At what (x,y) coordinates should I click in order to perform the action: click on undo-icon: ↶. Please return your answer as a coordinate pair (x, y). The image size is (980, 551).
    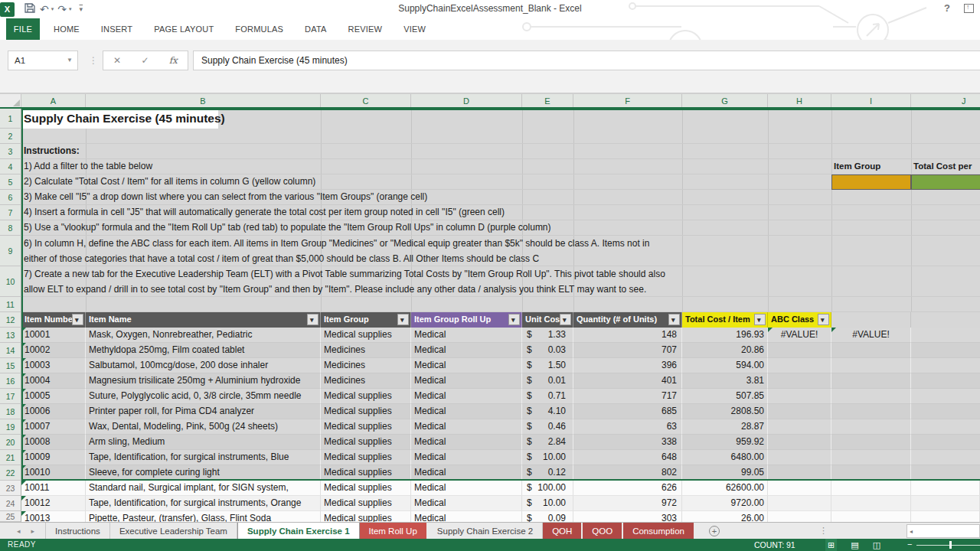
    Looking at the image, I should click on (44, 9).